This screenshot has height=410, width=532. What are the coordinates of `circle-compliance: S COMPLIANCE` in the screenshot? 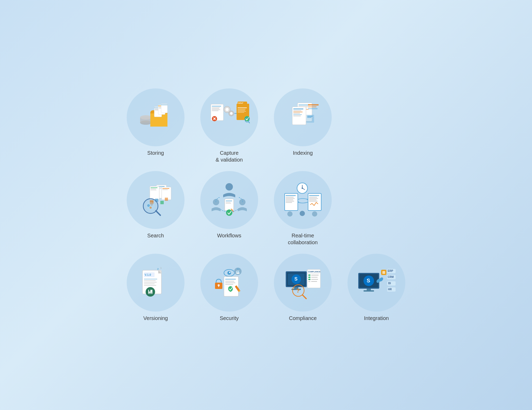 It's located at (303, 283).